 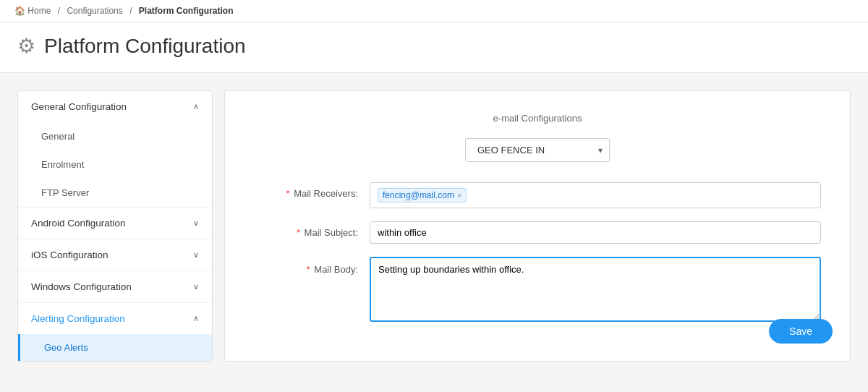 What do you see at coordinates (196, 107) in the screenshot?
I see `chevron-up-icon: ∧` at bounding box center [196, 107].